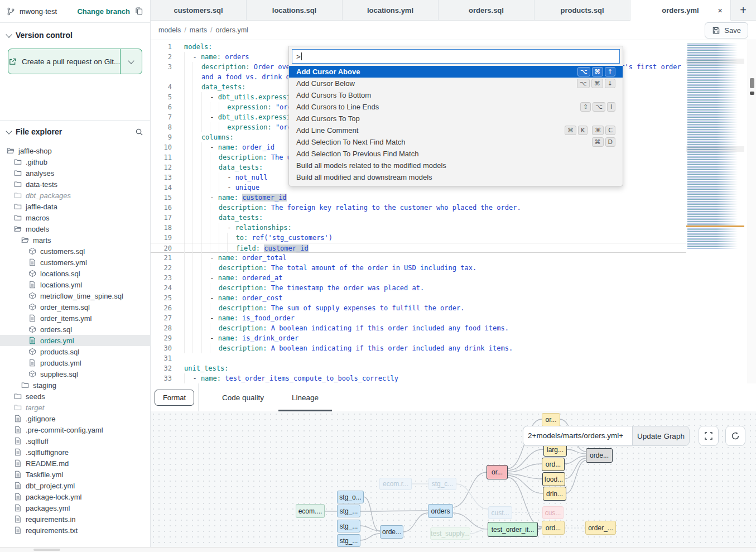  I want to click on lineage-node: test_supply..., so click(450, 534).